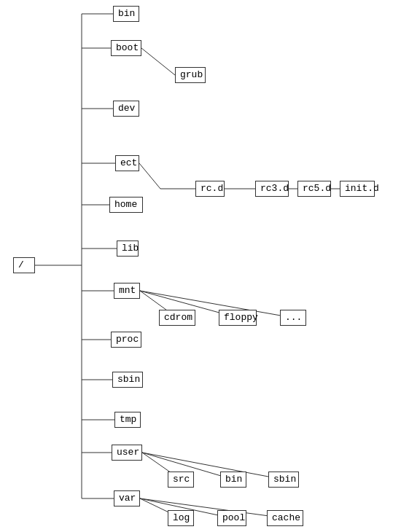 The width and height of the screenshot is (401, 532). I want to click on node-initd: init.d, so click(357, 189).